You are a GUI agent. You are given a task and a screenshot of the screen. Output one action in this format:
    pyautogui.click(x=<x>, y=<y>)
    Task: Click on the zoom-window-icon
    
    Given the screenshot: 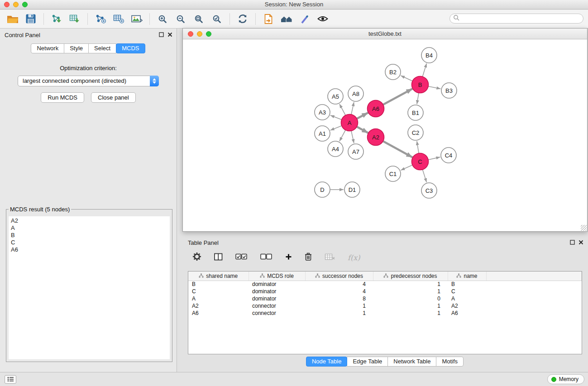 What is the action you would take?
    pyautogui.click(x=25, y=5)
    